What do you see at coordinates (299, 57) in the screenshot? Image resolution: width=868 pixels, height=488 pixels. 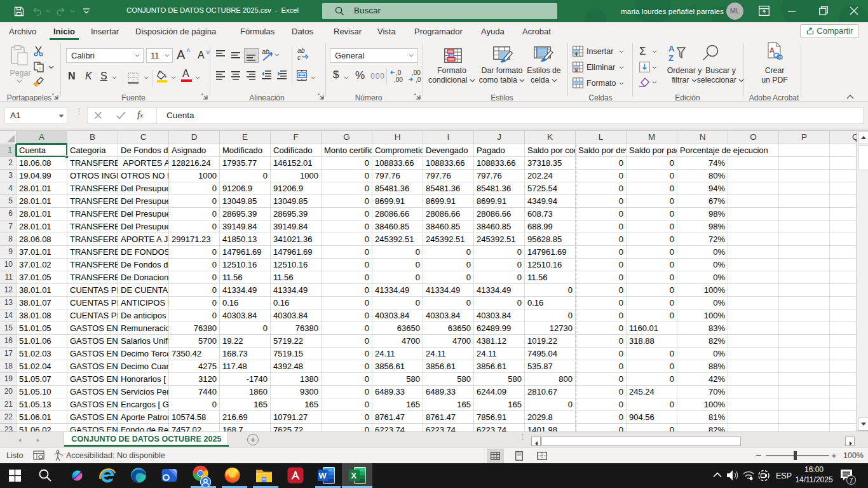 I see `svg-text: c` at bounding box center [299, 57].